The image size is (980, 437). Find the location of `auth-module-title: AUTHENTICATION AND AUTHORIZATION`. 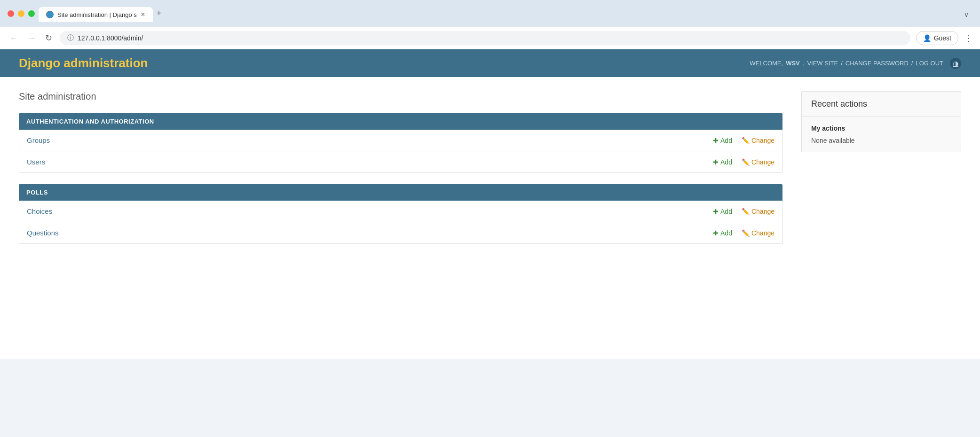

auth-module-title: AUTHENTICATION AND AUTHORIZATION is located at coordinates (90, 121).